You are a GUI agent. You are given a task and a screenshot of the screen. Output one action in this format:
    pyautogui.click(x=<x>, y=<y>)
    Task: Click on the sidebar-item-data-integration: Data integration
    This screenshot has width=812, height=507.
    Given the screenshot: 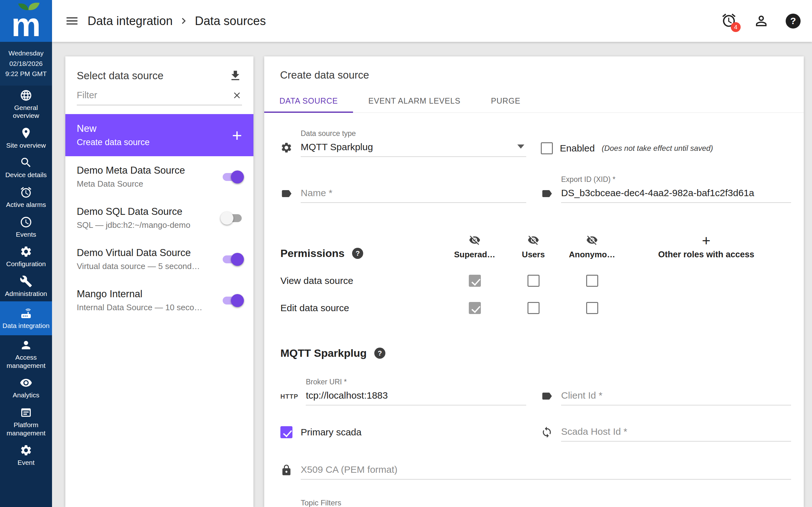 What is the action you would take?
    pyautogui.click(x=26, y=319)
    